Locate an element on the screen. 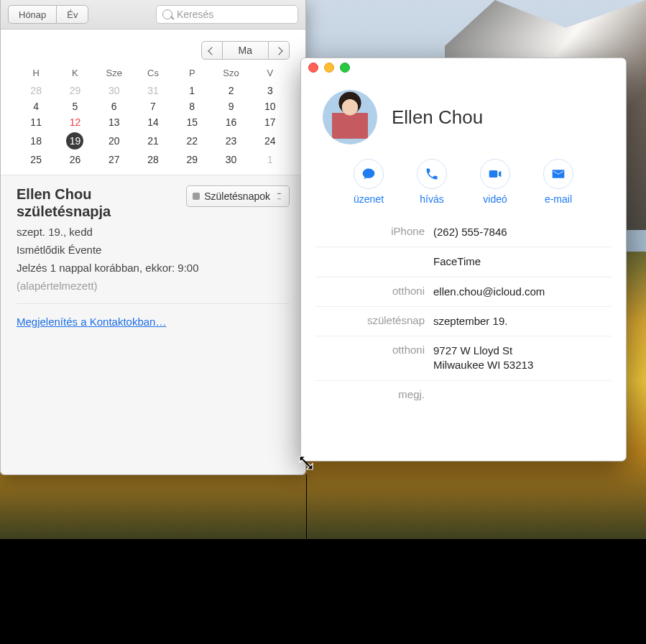  day-header: Szo is located at coordinates (231, 75).